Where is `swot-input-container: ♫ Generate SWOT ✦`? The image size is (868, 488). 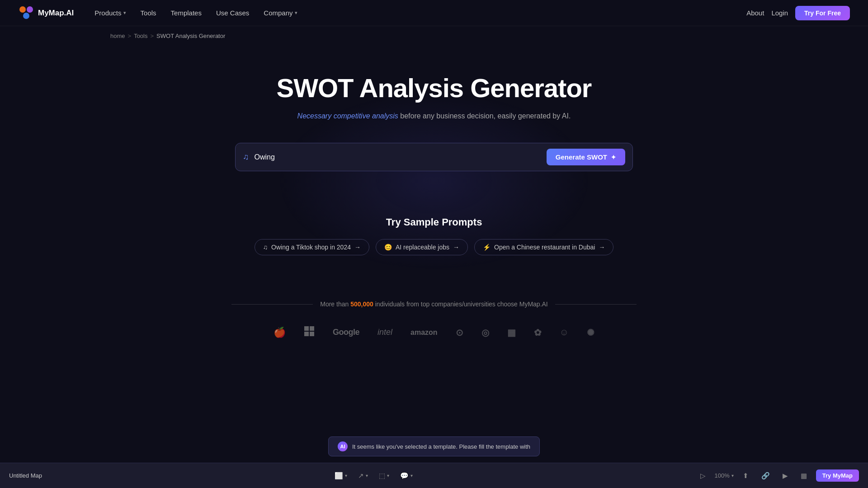 swot-input-container: ♫ Generate SWOT ✦ is located at coordinates (434, 157).